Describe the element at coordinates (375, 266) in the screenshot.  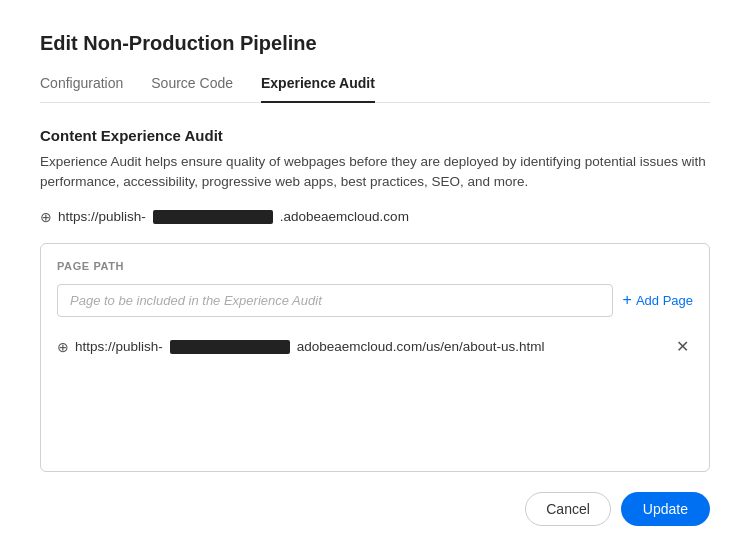
I see `page-path-label: PAGE PATH` at that location.